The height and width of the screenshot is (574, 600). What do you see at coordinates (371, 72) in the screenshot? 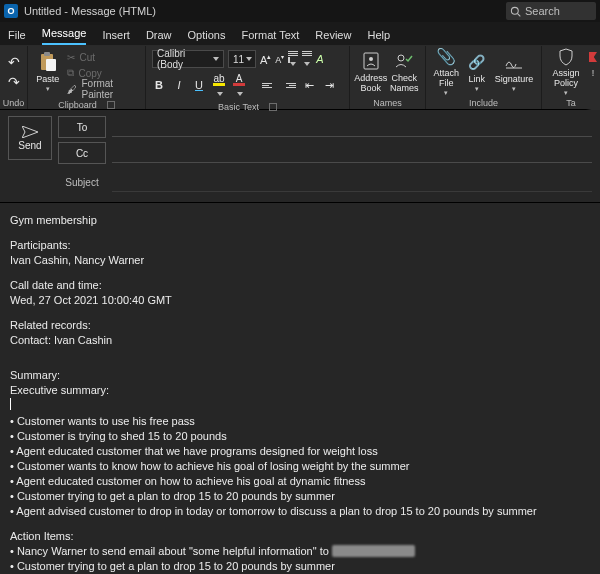
I see `address-book-button: Address Book` at bounding box center [371, 72].